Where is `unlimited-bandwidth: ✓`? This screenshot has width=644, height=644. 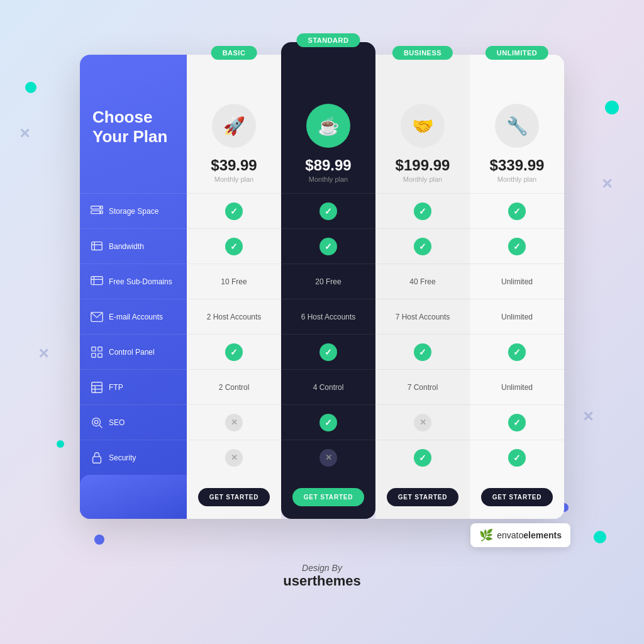 unlimited-bandwidth: ✓ is located at coordinates (517, 246).